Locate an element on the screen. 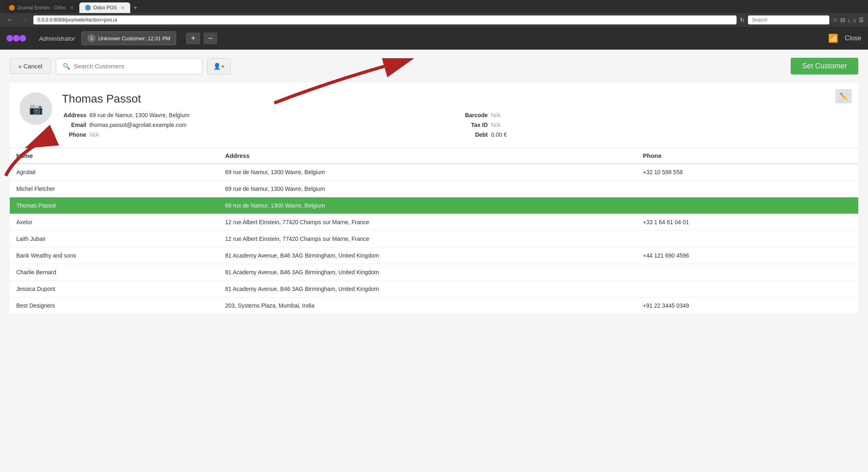 The image size is (868, 472). menu-button: ☰ is located at coordinates (861, 20).